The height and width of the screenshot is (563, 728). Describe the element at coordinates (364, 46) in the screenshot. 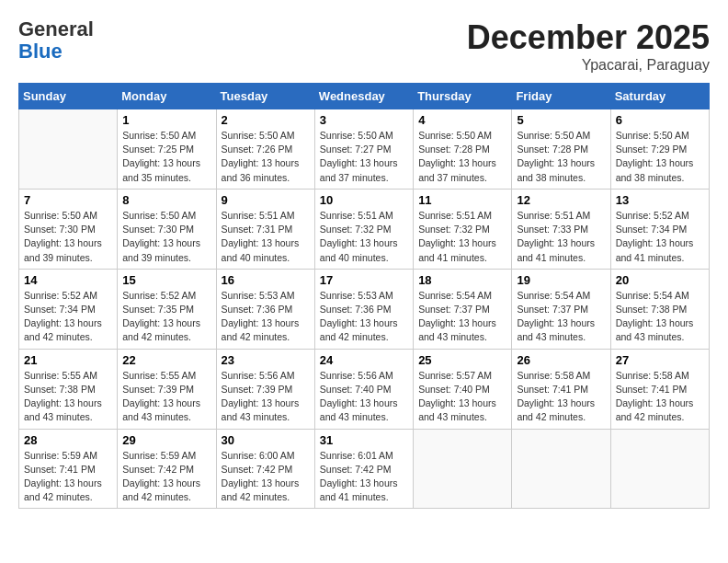

I see `page-header: General Blue December 2025 Ypacarai, Par…` at that location.